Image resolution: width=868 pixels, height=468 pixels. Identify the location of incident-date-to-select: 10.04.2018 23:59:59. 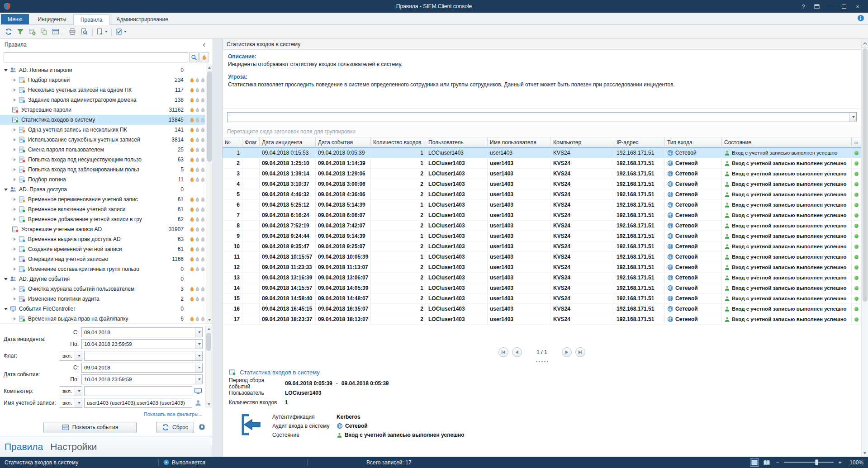
(142, 344).